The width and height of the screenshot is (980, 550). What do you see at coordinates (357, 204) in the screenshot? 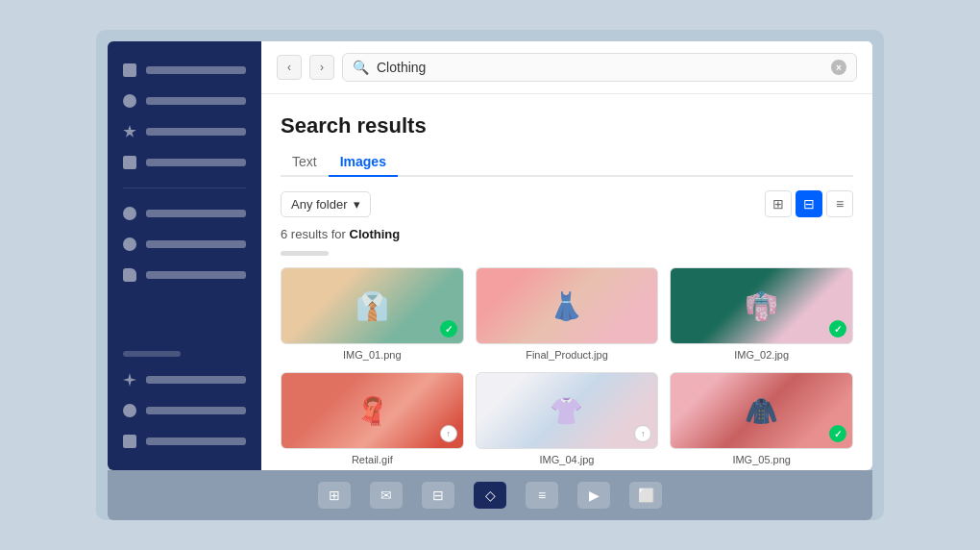
I see `chevron-down-icon: ▾` at bounding box center [357, 204].